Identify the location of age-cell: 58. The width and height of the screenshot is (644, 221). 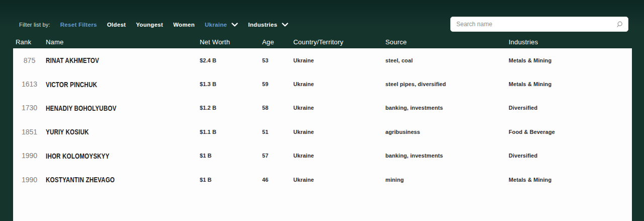
(278, 108).